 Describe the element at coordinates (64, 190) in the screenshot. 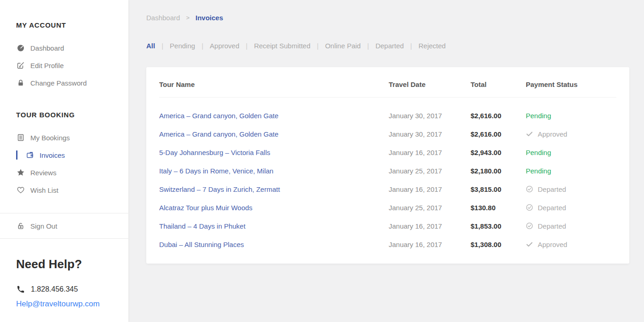

I see `sidebar-item-wish-list: Wish List` at that location.